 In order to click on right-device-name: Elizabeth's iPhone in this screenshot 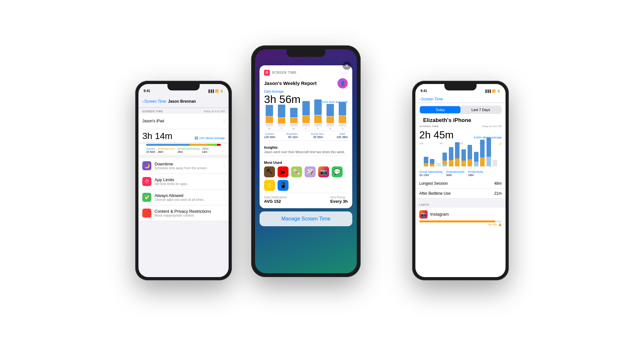, I will do `click(447, 120)`.